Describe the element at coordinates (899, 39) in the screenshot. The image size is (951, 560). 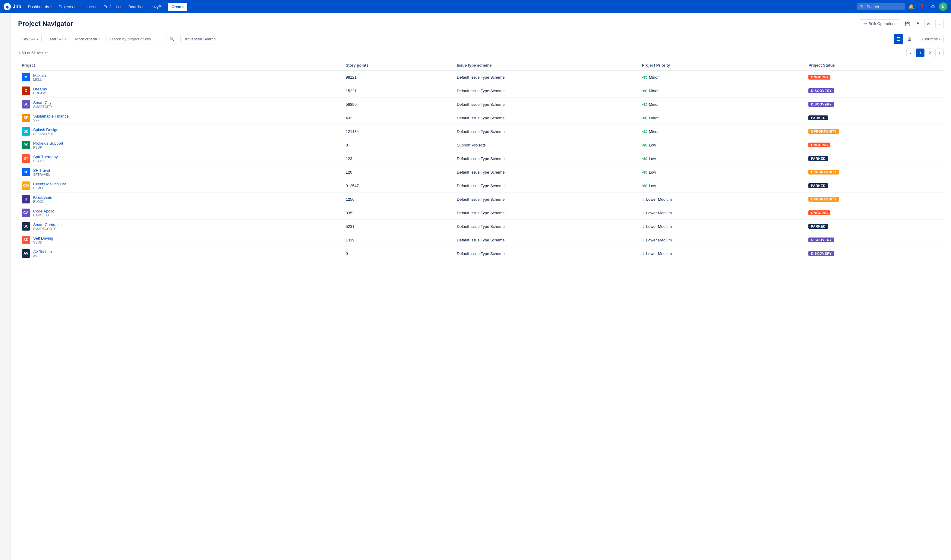
I see `list-view-button: ☰` at that location.